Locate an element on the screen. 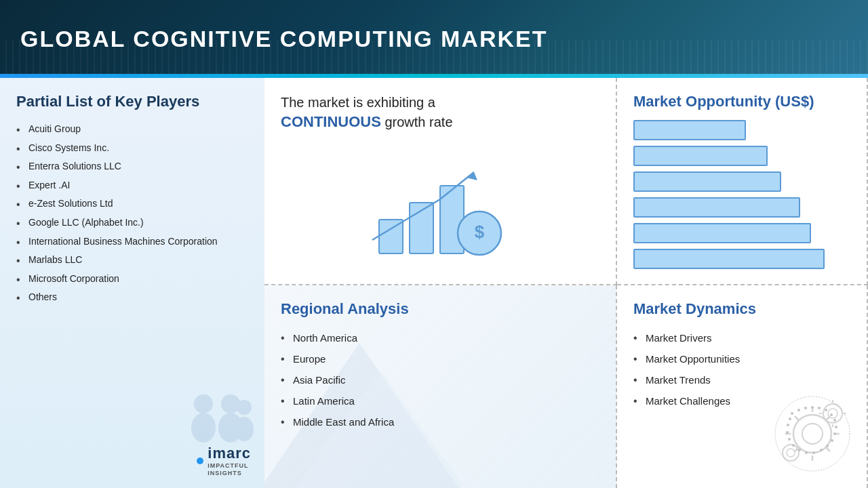 The height and width of the screenshot is (488, 868). list-item: Enterra Solutions LLC is located at coordinates (132, 167).